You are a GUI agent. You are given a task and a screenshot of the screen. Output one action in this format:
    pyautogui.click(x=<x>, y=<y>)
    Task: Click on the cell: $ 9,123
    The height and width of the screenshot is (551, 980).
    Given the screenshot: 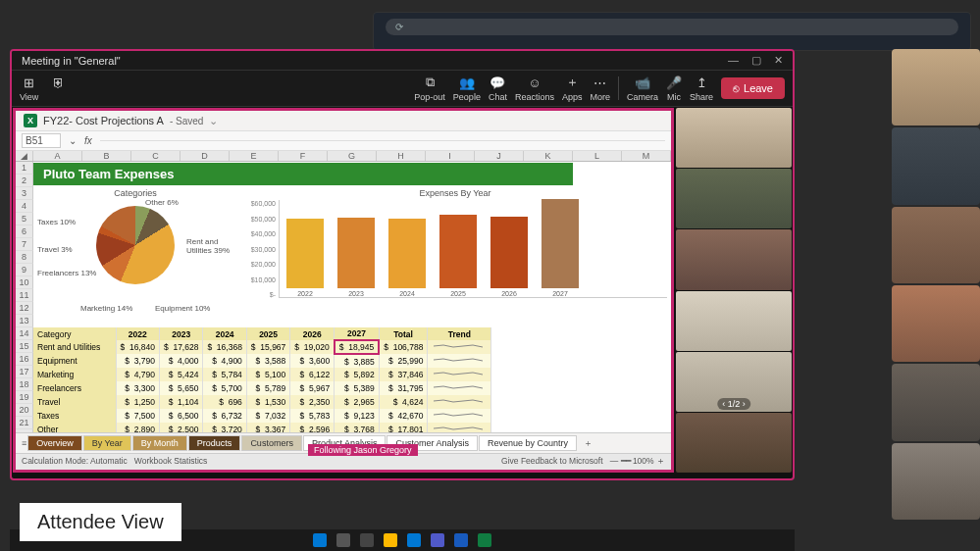 What is the action you would take?
    pyautogui.click(x=357, y=416)
    